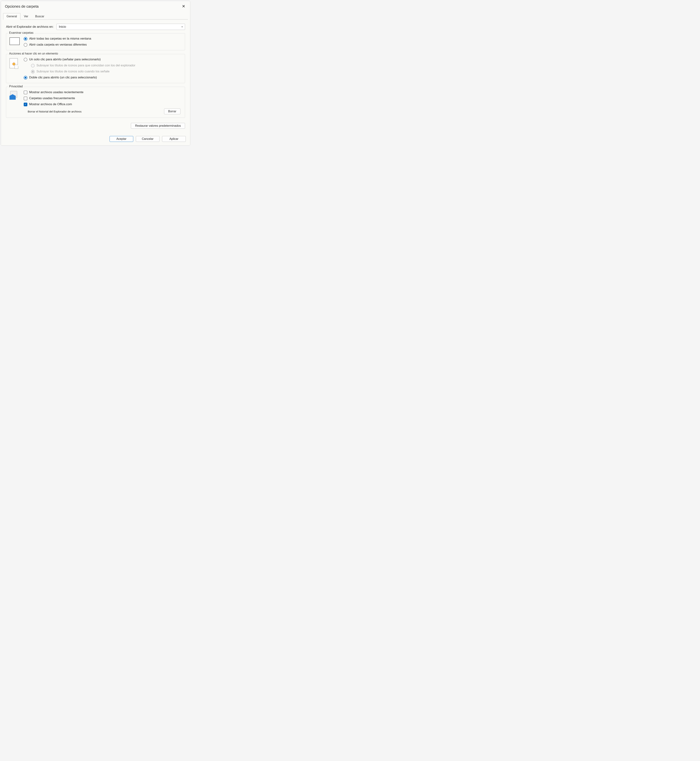 Image resolution: width=700 pixels, height=761 pixels. I want to click on group-browse-folders: Examinar carpetas Abrir todas las carpet…, so click(95, 42).